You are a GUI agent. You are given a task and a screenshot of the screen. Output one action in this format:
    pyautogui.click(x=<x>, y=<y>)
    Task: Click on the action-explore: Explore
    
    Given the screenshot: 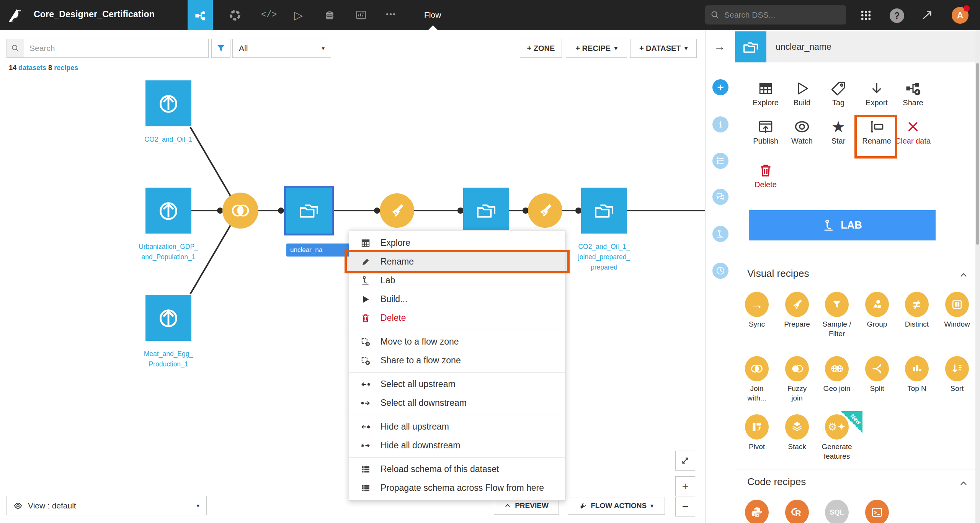 What is the action you would take?
    pyautogui.click(x=766, y=93)
    